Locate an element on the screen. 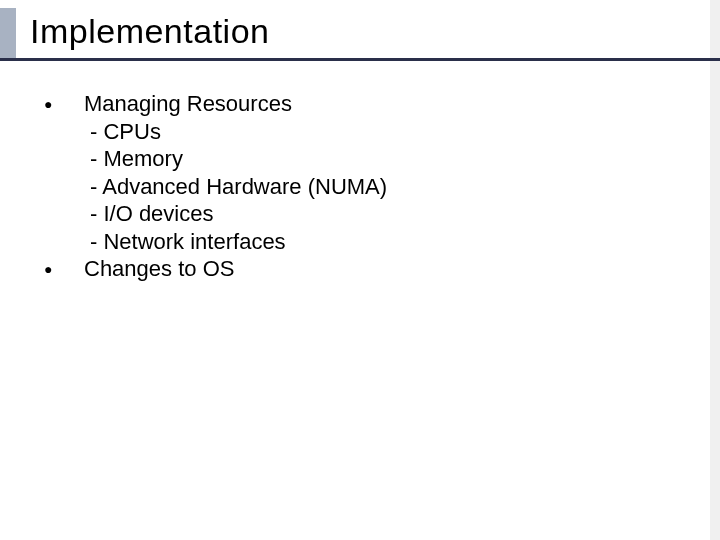 The image size is (720, 540). subitem: - Memory is located at coordinates (382, 159).